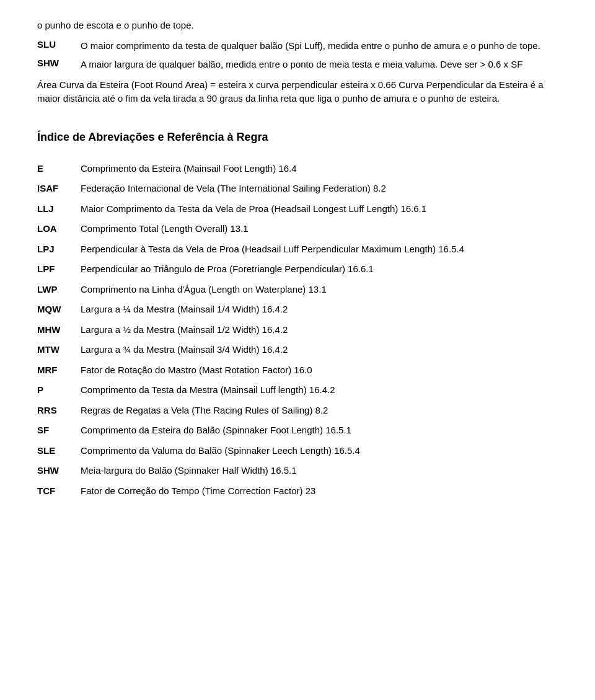 The height and width of the screenshot is (700, 595). What do you see at coordinates (59, 229) in the screenshot?
I see `abbrev-code: LOA` at bounding box center [59, 229].